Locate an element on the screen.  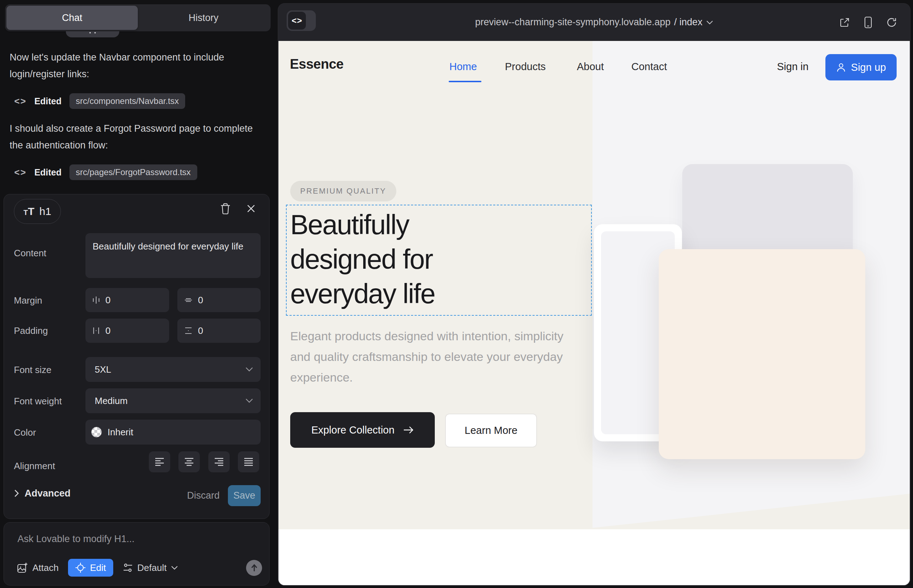
delete-element-button is located at coordinates (225, 208).